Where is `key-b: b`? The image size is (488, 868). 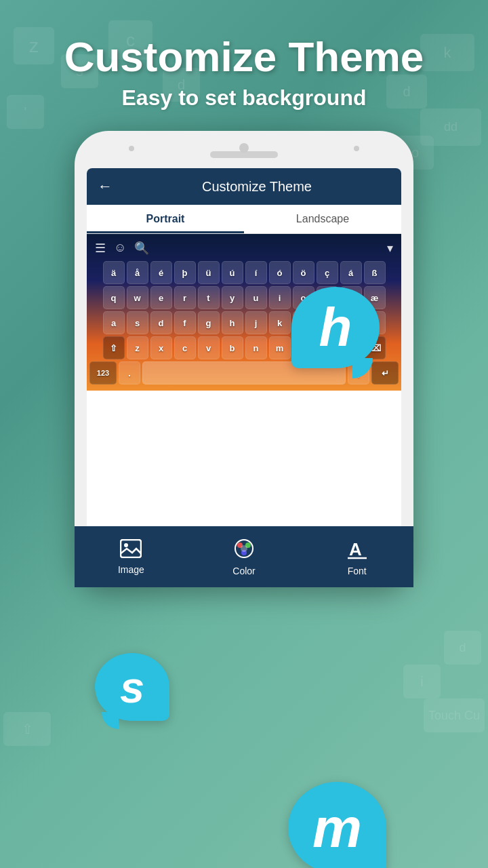 key-b: b is located at coordinates (232, 348).